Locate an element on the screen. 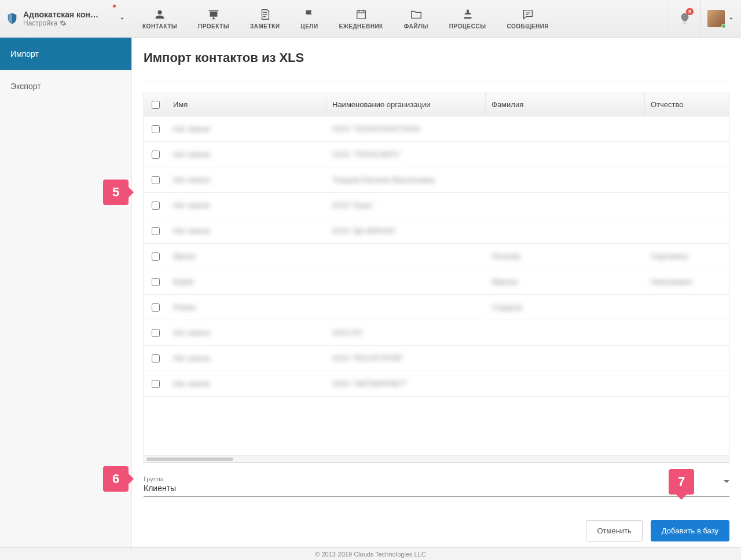 This screenshot has width=741, height=560. cell-org: ООО "ДА-ВИНЧИ" is located at coordinates (406, 230).